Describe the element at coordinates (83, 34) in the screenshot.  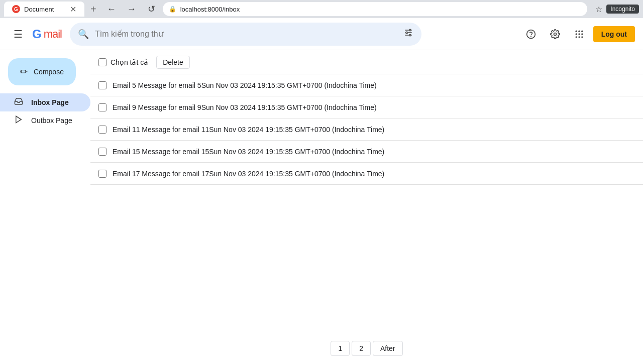
I see `search-icon: 🔍` at that location.